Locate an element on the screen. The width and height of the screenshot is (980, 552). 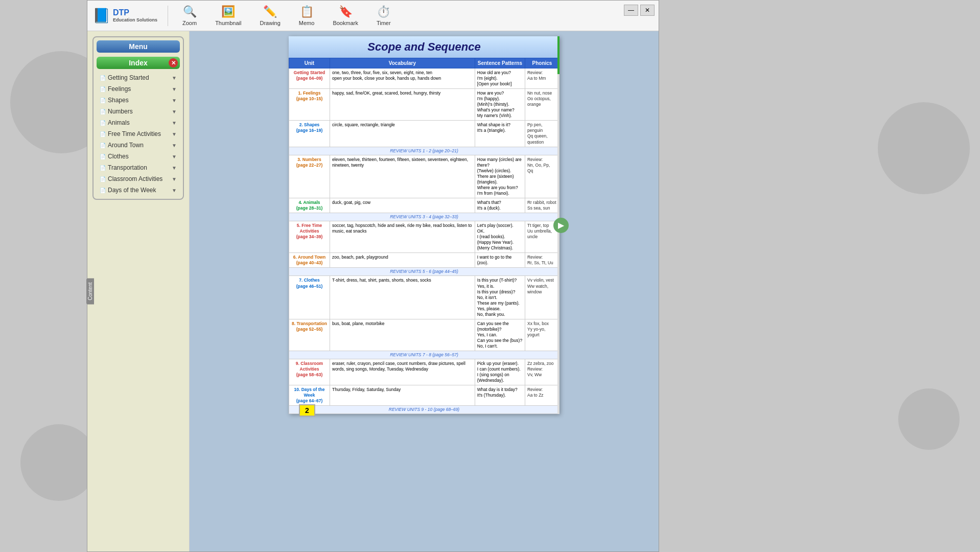
bookmark-button: 🔖 Bookmark is located at coordinates (345, 15).